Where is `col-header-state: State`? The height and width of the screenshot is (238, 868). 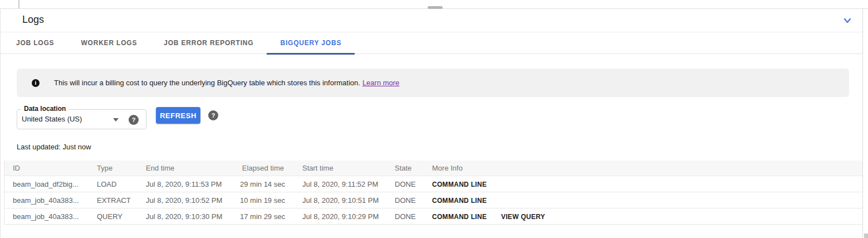
col-header-state: State is located at coordinates (404, 168).